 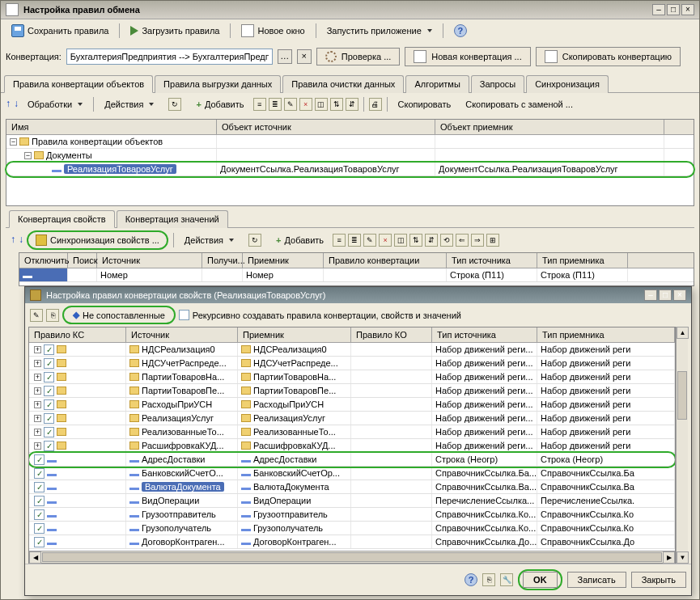 I want to click on conversion-clear-button: ×, so click(x=304, y=57).